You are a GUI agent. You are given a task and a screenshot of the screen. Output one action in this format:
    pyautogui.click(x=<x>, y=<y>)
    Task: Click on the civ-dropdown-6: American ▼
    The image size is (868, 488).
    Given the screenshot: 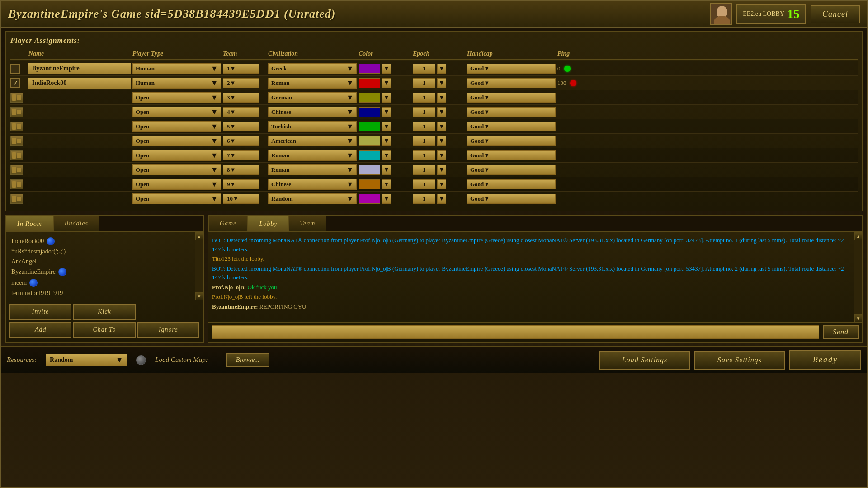 What is the action you would take?
    pyautogui.click(x=312, y=141)
    